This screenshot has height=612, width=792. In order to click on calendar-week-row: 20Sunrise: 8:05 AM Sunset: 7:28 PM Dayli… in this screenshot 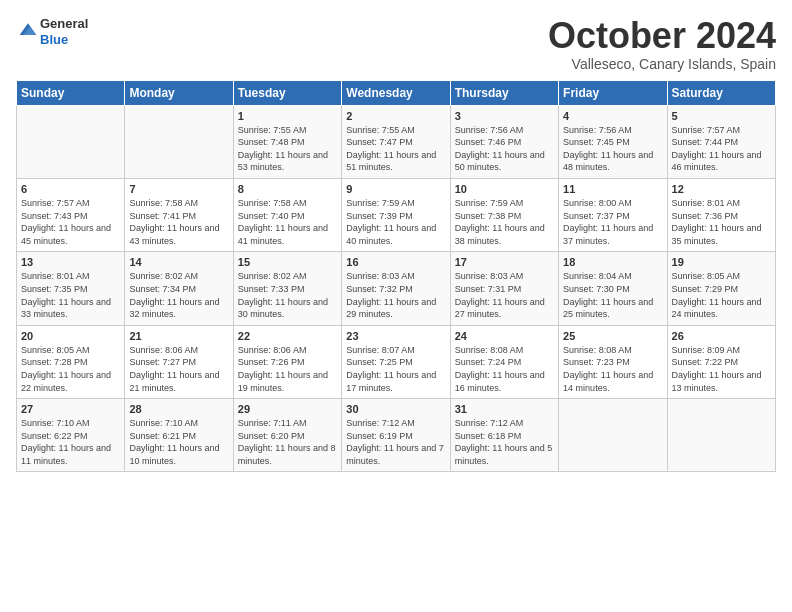, I will do `click(396, 362)`.